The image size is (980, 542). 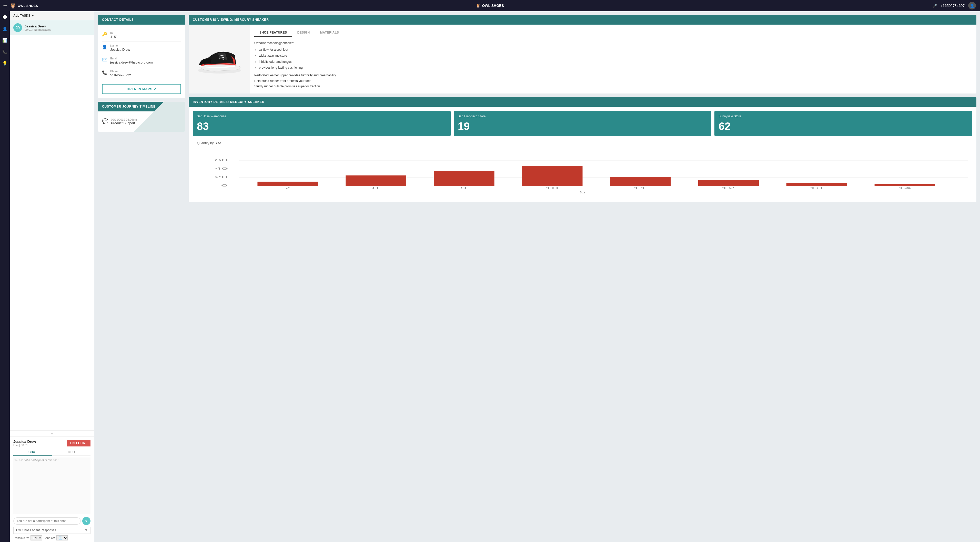 What do you see at coordinates (142, 48) in the screenshot?
I see `contact-name-field: 👤 Name Jessica Drew` at bounding box center [142, 48].